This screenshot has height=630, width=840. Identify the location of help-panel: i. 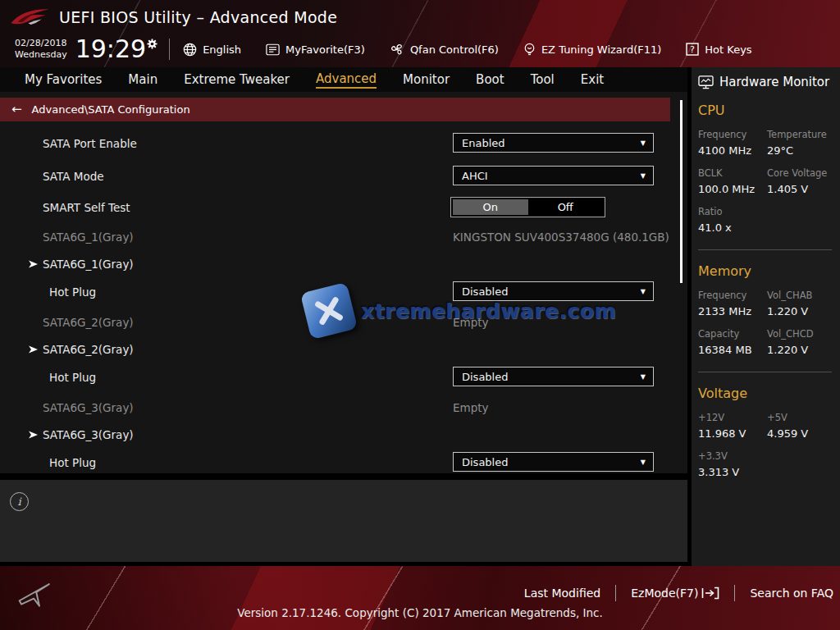
(344, 521).